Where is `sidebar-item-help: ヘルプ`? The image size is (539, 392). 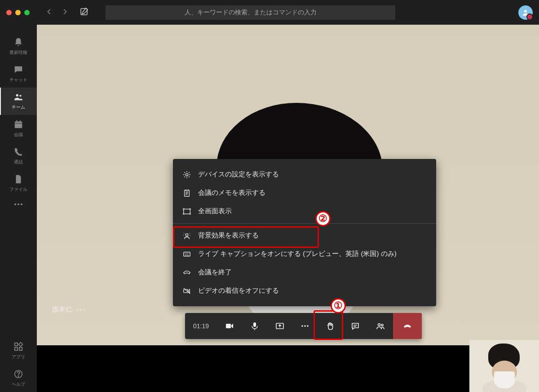 sidebar-item-help: ヘルプ is located at coordinates (18, 378).